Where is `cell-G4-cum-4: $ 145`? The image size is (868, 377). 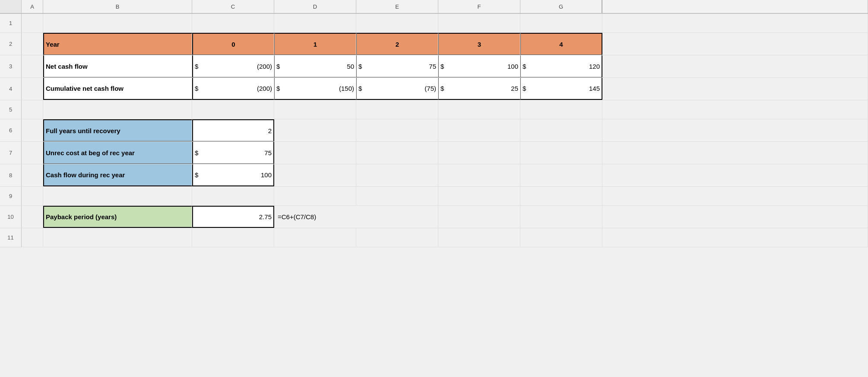
cell-G4-cum-4: $ 145 is located at coordinates (561, 89).